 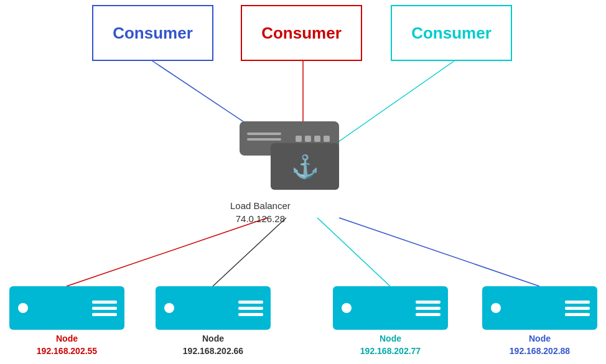 I want to click on node3-title: Node, so click(x=391, y=339).